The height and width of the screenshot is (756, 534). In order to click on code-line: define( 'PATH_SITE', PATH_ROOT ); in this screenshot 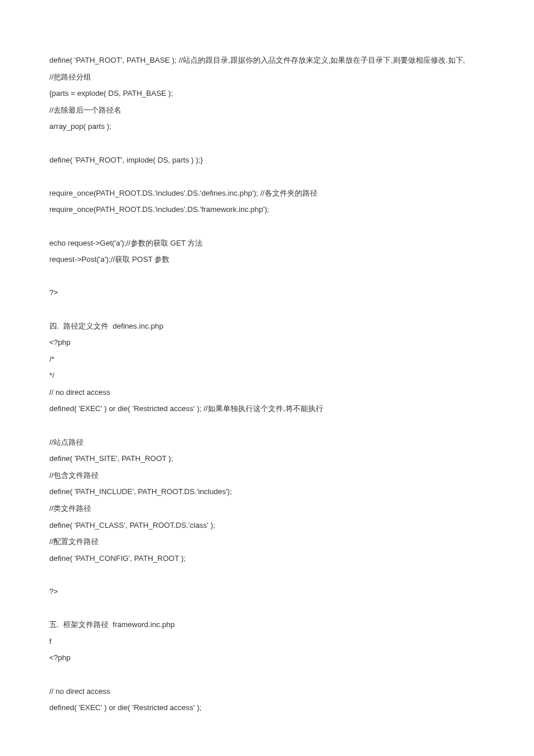, I will do `click(267, 459)`.